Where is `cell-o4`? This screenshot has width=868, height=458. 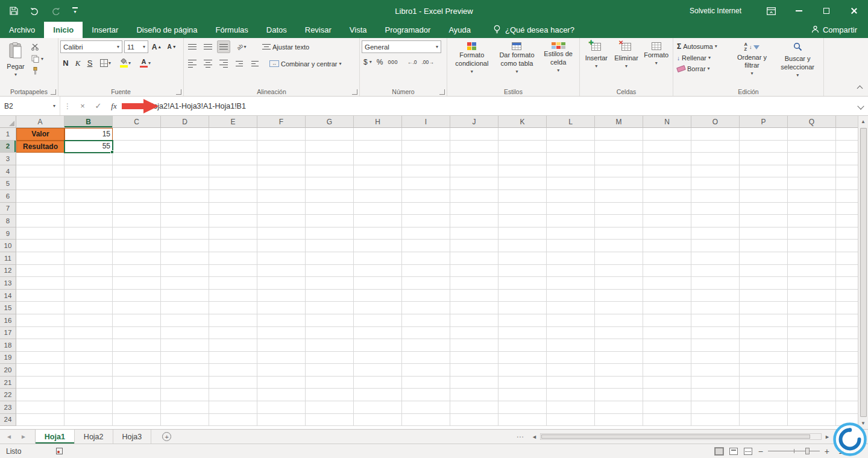
cell-o4 is located at coordinates (715, 171).